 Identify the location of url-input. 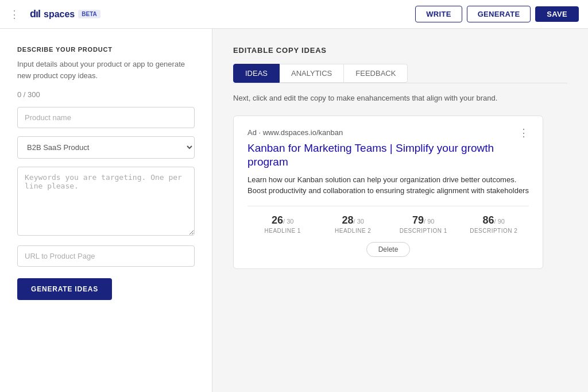
(106, 256).